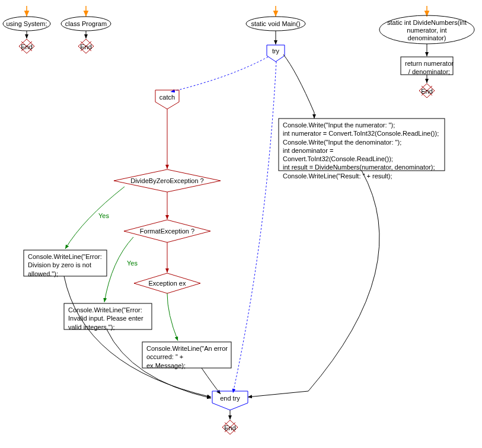 The height and width of the screenshot is (448, 482). What do you see at coordinates (230, 401) in the screenshot?
I see `end-try-node` at bounding box center [230, 401].